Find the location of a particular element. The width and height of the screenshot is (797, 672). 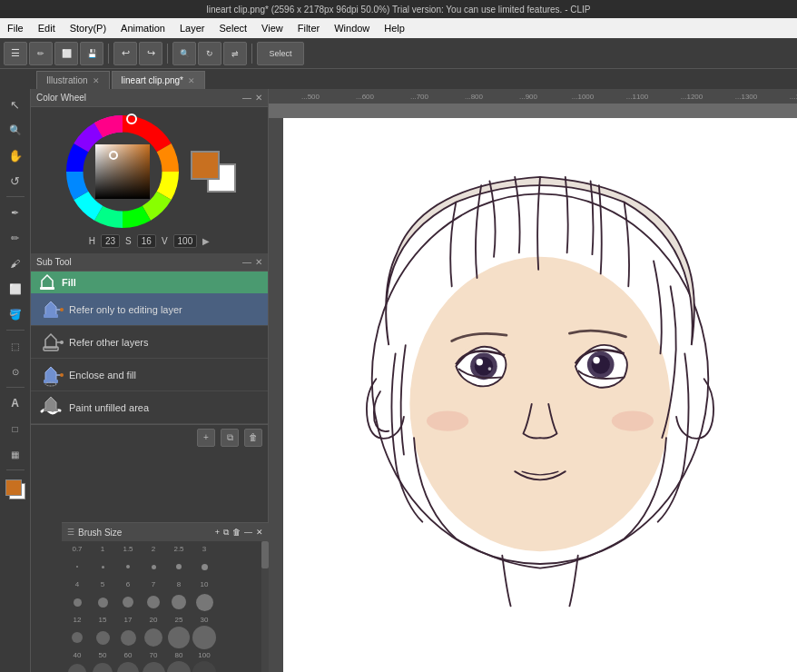

subtool-item-0: Refer only to editing layer is located at coordinates (149, 310).